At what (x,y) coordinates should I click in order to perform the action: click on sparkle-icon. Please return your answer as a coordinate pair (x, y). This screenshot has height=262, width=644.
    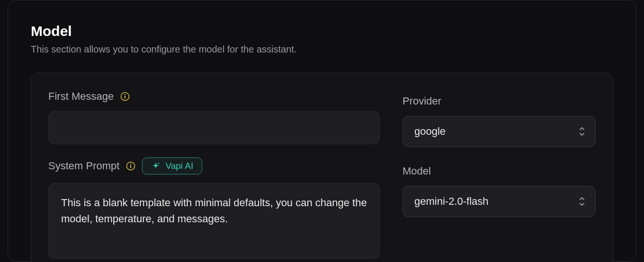
    Looking at the image, I should click on (156, 166).